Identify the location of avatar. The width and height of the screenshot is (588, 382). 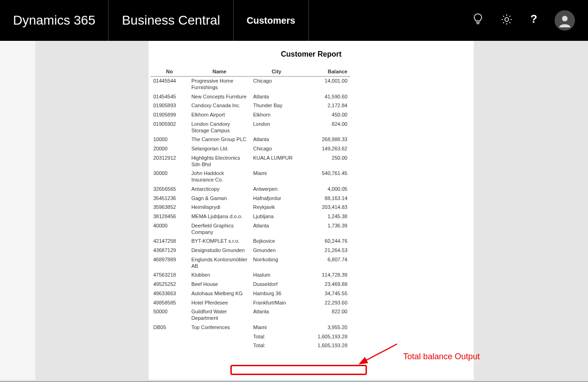
(565, 20).